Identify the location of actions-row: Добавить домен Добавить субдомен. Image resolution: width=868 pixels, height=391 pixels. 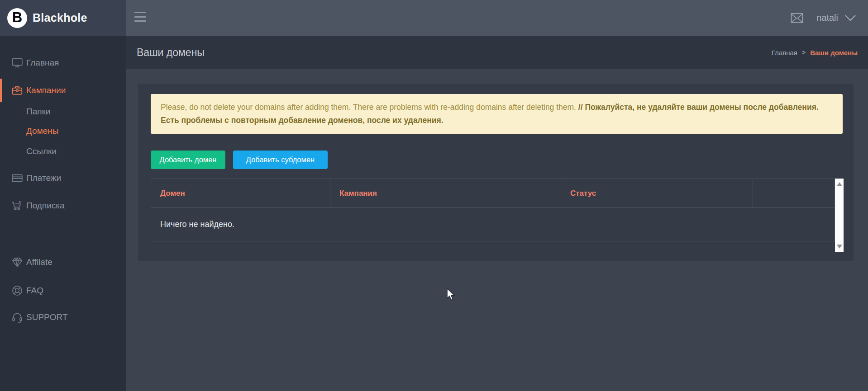
(239, 160).